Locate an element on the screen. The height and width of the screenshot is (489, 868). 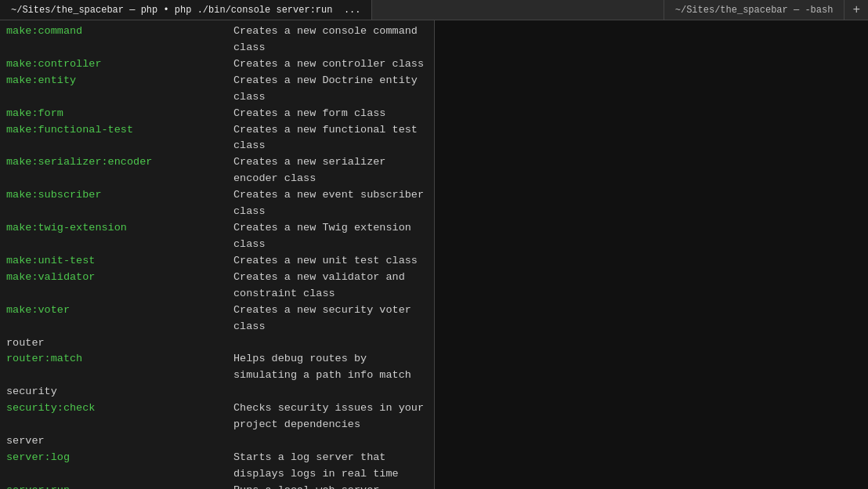
command-desc: Creates a new event subscriber class is located at coordinates (331, 204).